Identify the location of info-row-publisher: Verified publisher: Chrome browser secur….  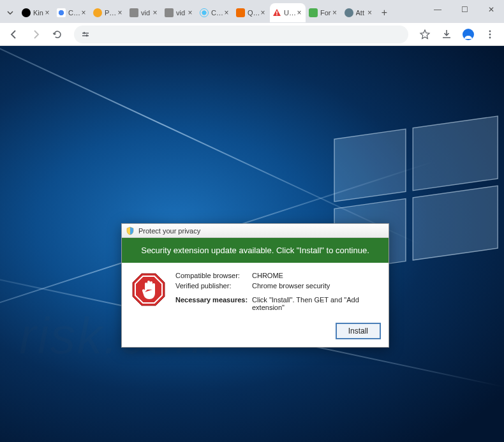
(278, 286).